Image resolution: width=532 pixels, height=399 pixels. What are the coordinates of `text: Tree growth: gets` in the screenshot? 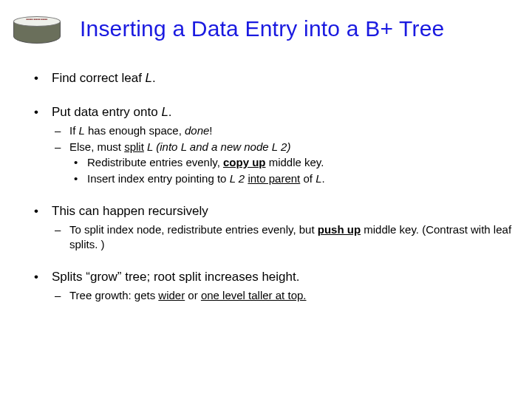 It's located at (114, 296).